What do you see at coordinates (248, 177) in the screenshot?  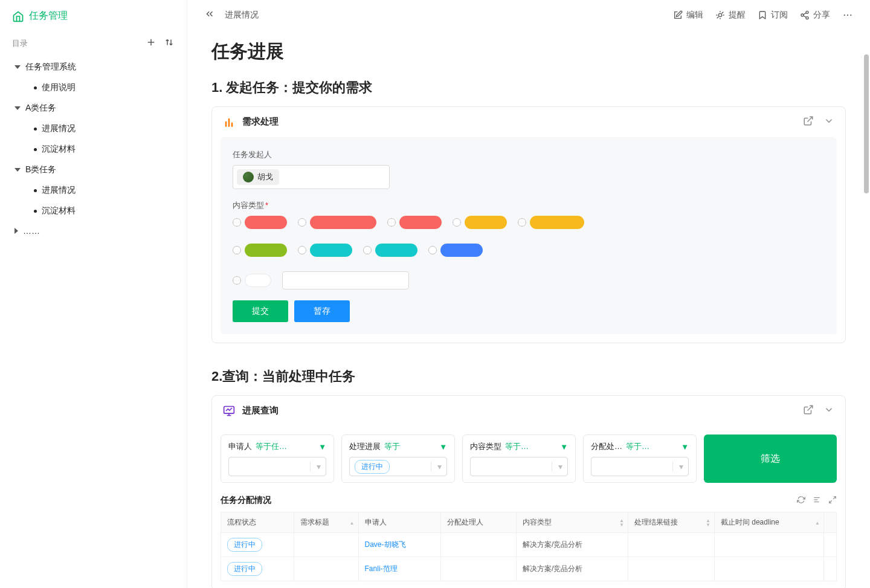 I see `avatar-icon` at bounding box center [248, 177].